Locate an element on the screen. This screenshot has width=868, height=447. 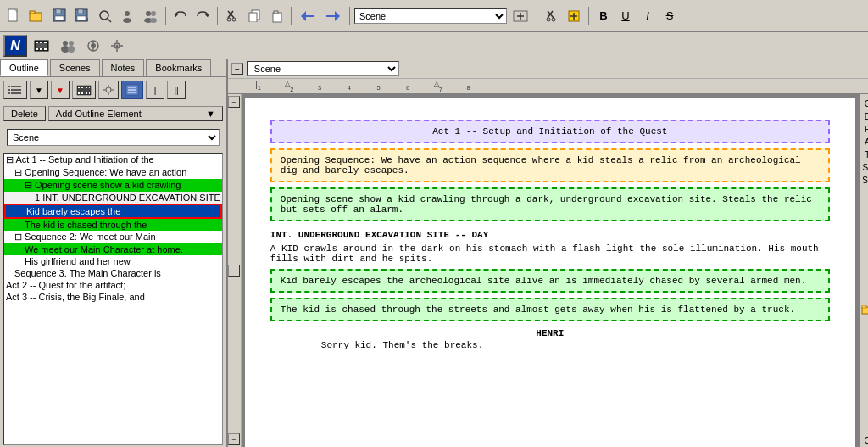
arrow-left-button is located at coordinates (308, 16).